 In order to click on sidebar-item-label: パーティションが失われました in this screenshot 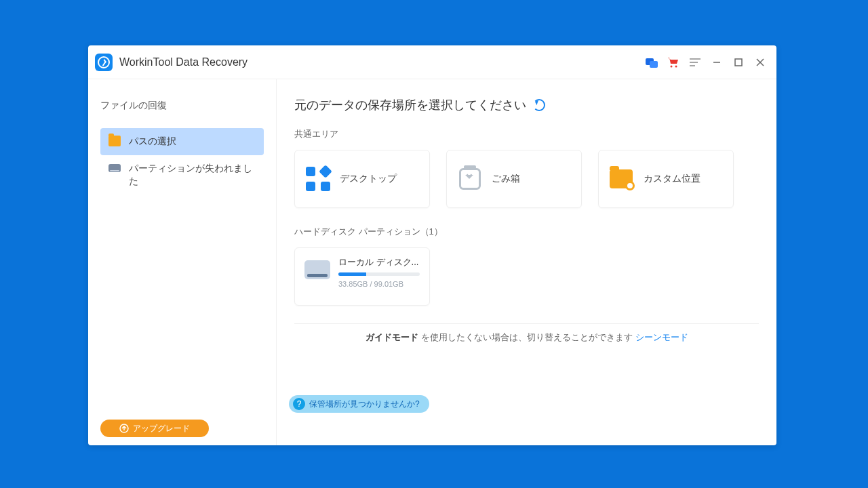, I will do `click(193, 175)`.